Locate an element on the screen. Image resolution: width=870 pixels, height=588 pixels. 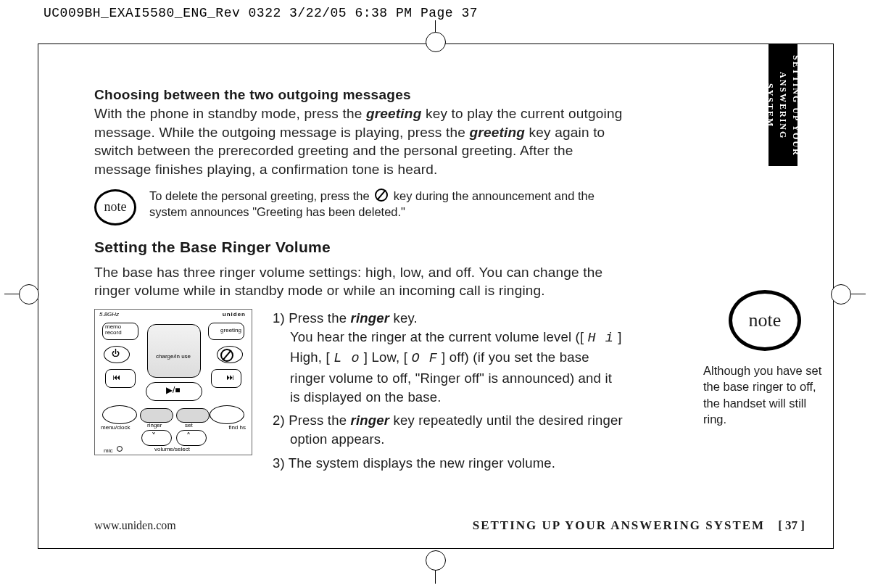
step-number: 2) is located at coordinates (281, 421).